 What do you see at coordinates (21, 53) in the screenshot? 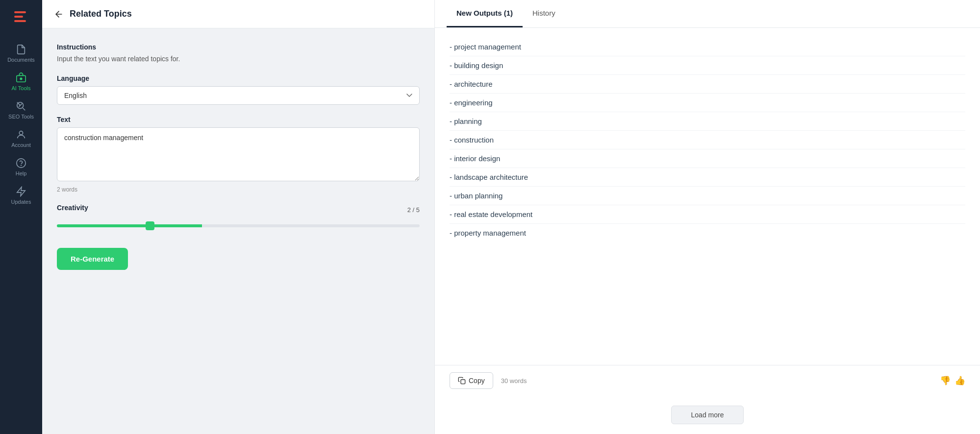
I see `sidebar-item-documents: Documents` at bounding box center [21, 53].